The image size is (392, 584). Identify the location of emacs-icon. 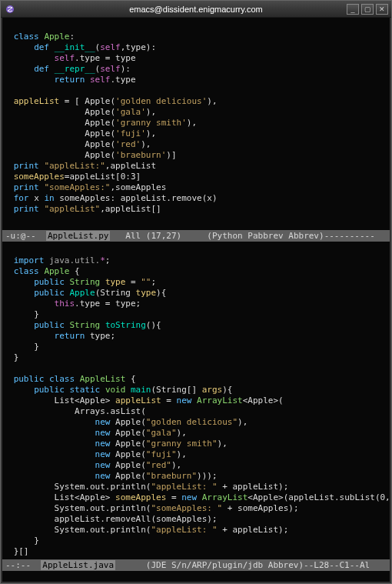
(10, 9).